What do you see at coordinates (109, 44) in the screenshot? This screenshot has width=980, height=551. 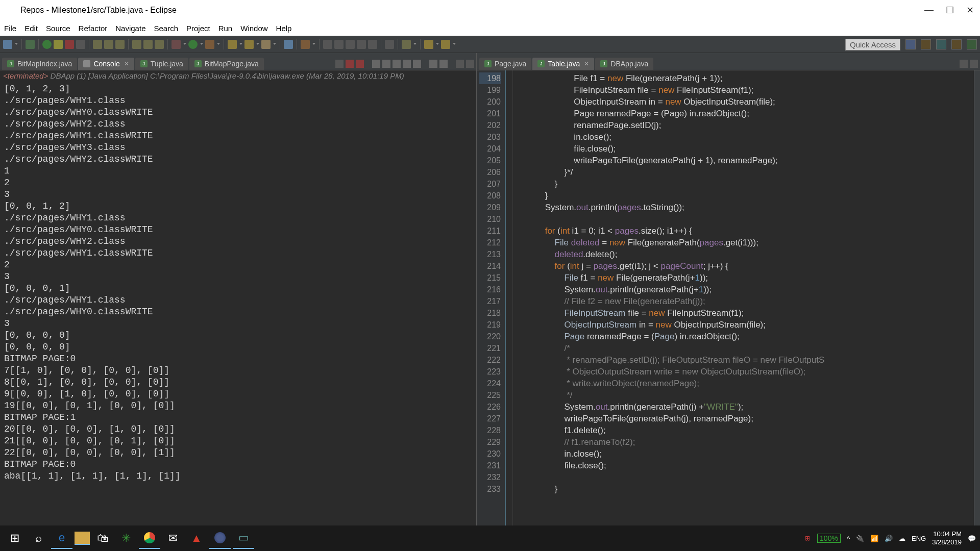 I see `stepover-icon` at bounding box center [109, 44].